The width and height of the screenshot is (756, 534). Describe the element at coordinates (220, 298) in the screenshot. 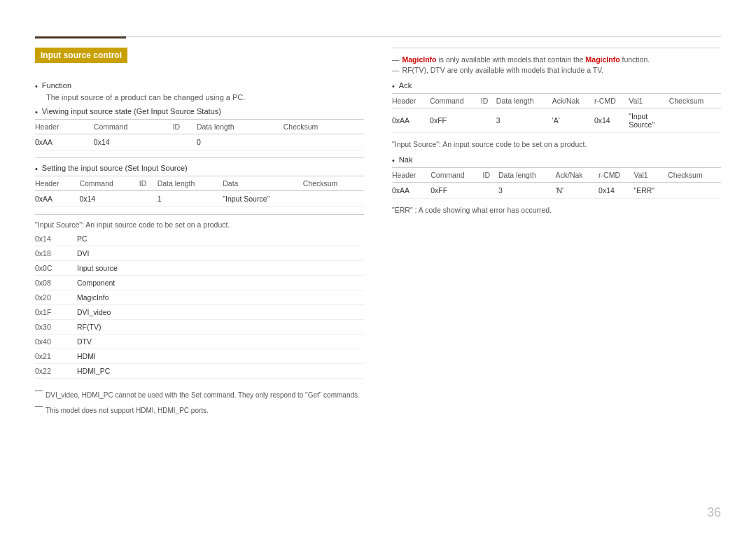

I see `source-code-label: MagicInfo` at that location.